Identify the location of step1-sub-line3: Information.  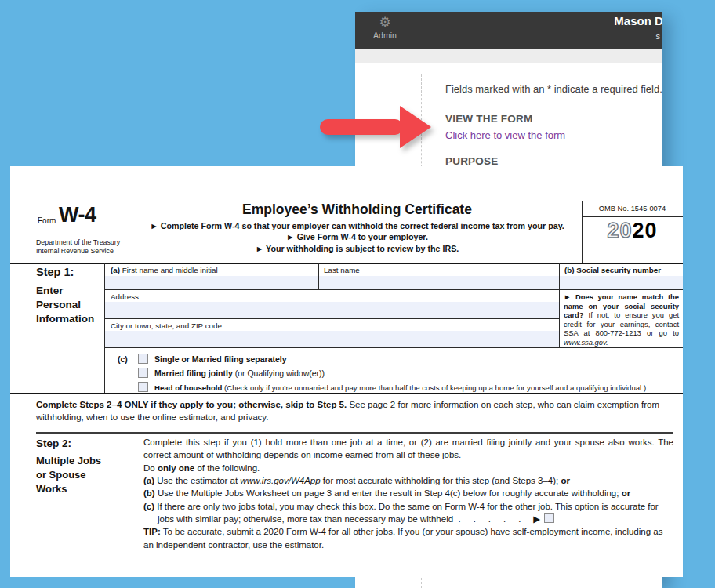
(65, 319).